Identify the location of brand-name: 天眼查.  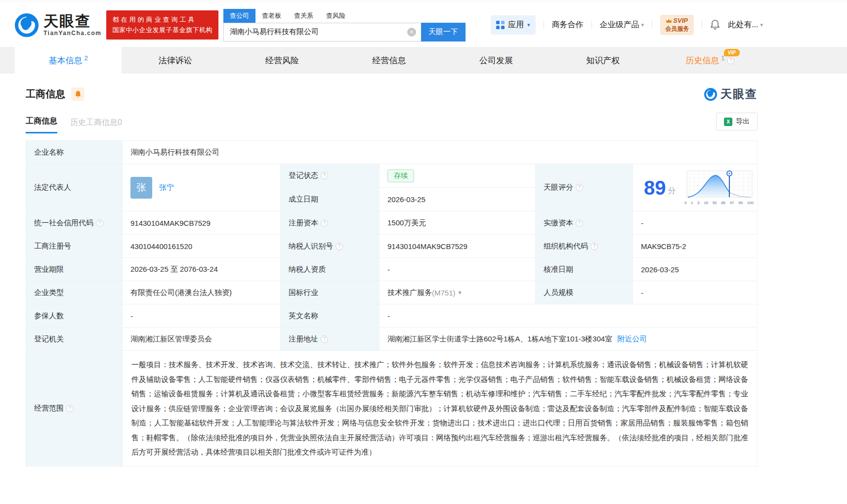
(72, 21).